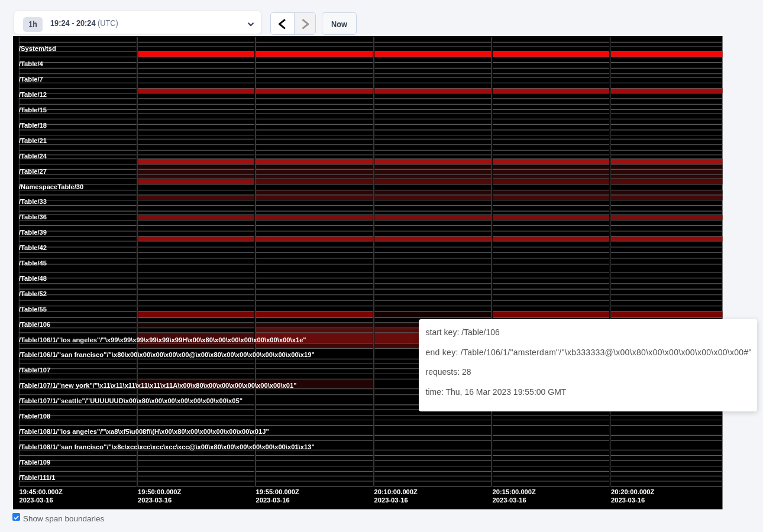 Image resolution: width=763 pixels, height=532 pixels. Describe the element at coordinates (41, 492) in the screenshot. I see `svg-text: 19:45:00.000Z` at that location.